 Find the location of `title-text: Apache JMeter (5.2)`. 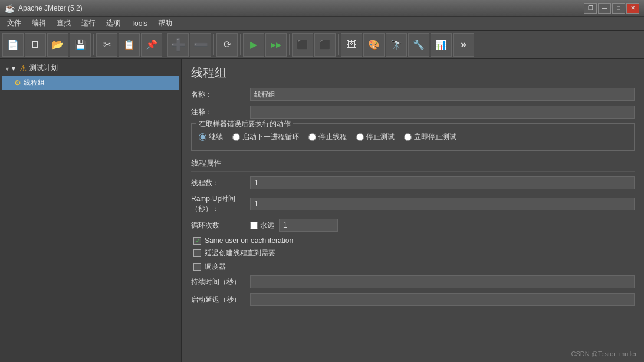

title-text: Apache JMeter (5.2) is located at coordinates (51, 8).